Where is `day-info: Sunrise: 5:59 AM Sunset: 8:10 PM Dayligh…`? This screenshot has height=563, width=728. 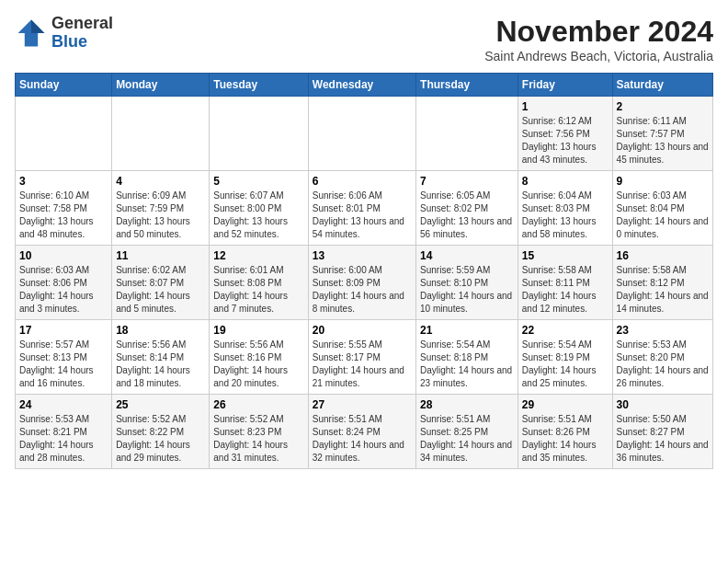 day-info: Sunrise: 5:59 AM Sunset: 8:10 PM Dayligh… is located at coordinates (467, 290).